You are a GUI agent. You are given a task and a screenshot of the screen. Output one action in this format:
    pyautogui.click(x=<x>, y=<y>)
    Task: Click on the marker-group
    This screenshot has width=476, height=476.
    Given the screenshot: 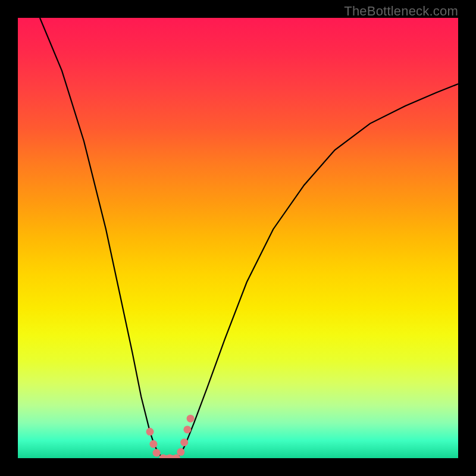 What is the action you would take?
    pyautogui.click(x=170, y=437)
    